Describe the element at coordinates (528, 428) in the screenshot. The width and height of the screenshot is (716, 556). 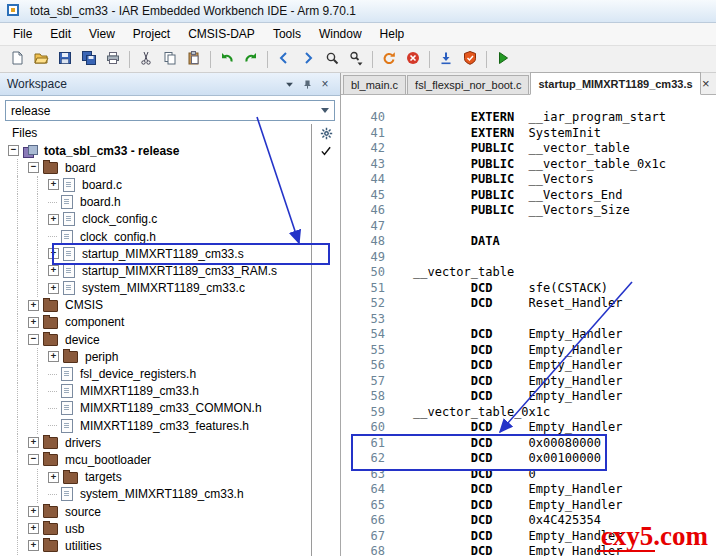
I see `code-line: 60 DCD Empty_Handler` at that location.